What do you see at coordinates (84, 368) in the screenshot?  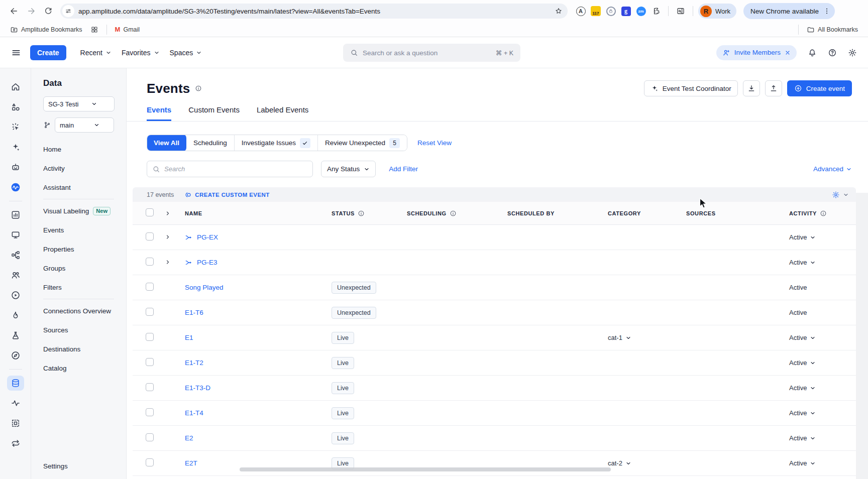 I see `sidebar-item-catalog: Catalog` at bounding box center [84, 368].